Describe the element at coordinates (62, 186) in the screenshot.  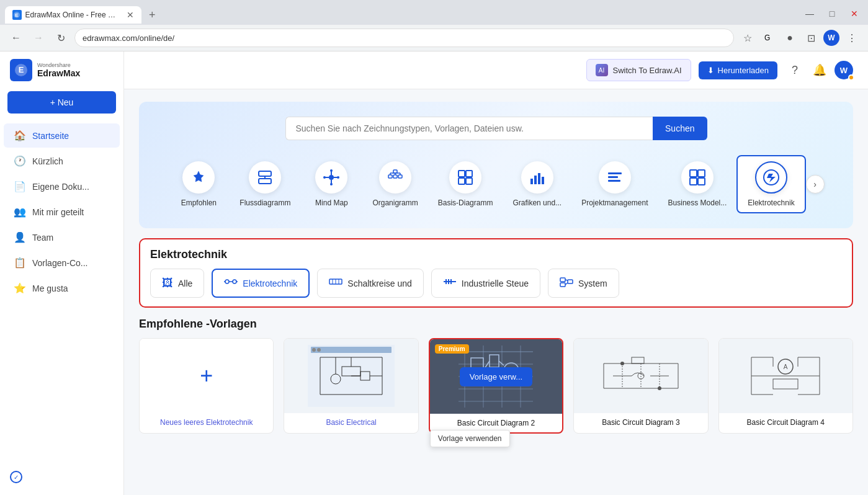
I see `sidebar-item-eigene: 📄 Eigene Doku...` at that location.